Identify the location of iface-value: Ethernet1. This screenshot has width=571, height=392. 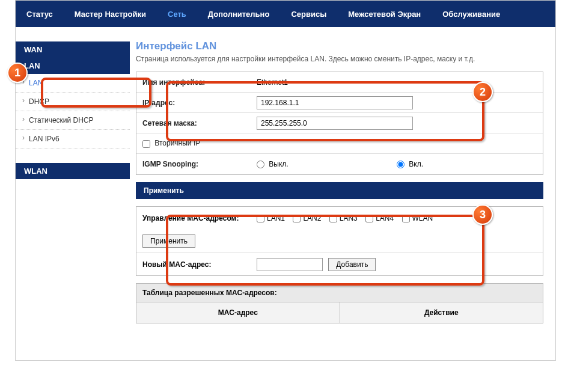
(397, 82).